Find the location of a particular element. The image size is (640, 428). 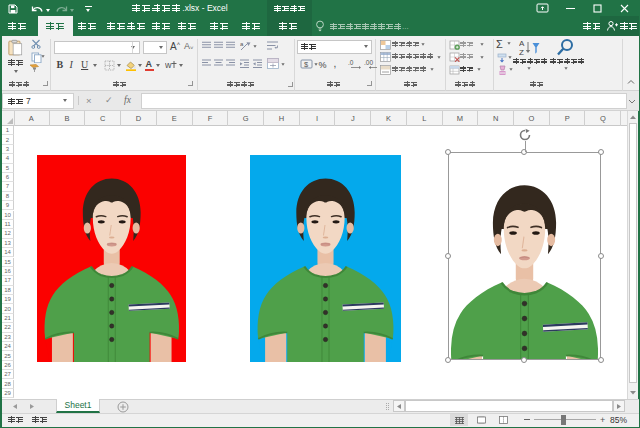

svg-text: Z is located at coordinates (522, 52).